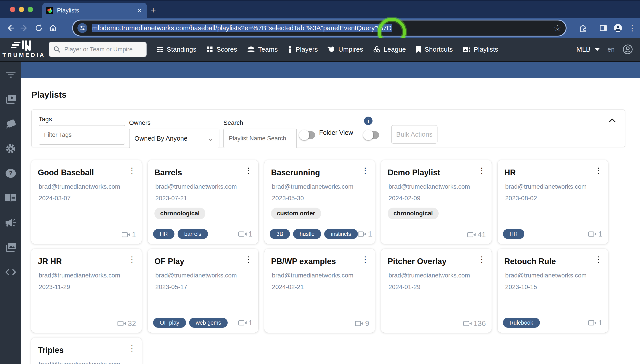 This screenshot has width=640, height=364. I want to click on window-minimize-button, so click(22, 10).